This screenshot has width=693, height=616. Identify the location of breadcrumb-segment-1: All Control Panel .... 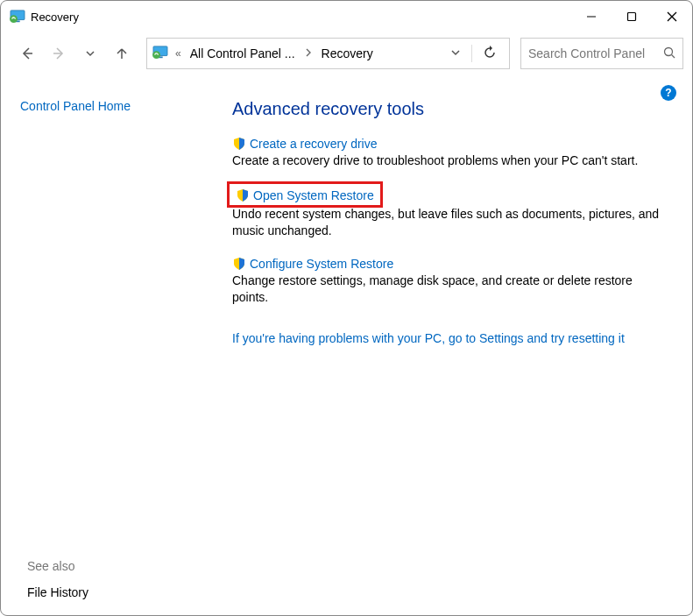
(243, 53).